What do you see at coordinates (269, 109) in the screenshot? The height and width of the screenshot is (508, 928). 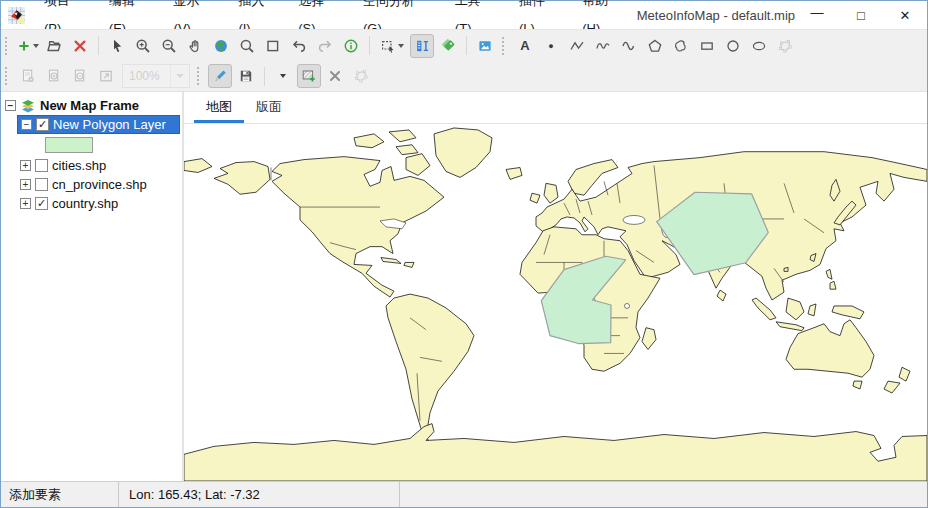 I see `tab-layout: 版面` at bounding box center [269, 109].